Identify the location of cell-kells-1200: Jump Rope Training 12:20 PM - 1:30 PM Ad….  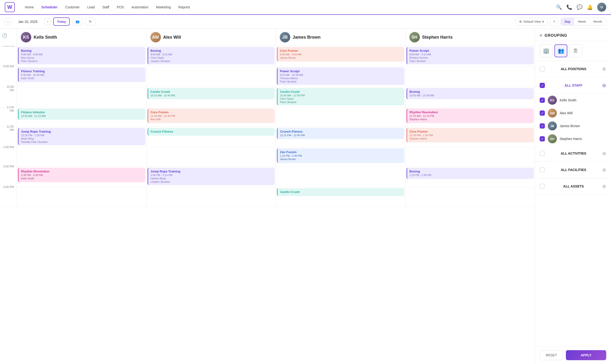
(81, 137).